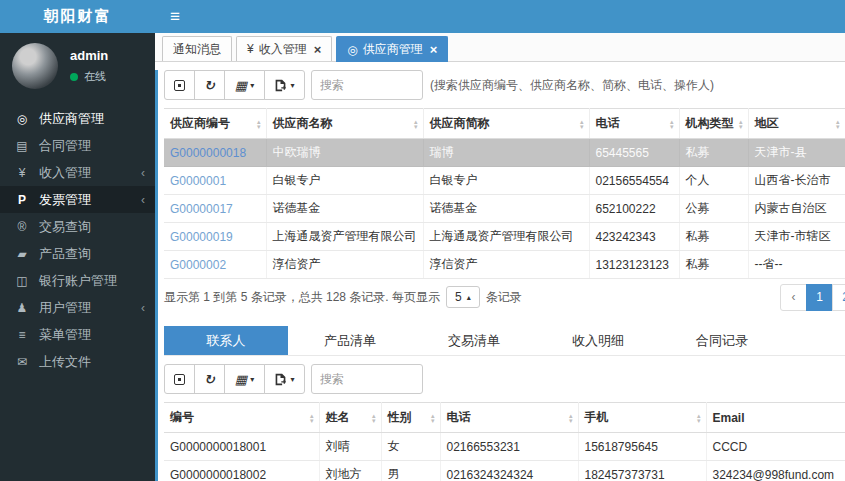  Describe the element at coordinates (283, 50) in the screenshot. I see `tab-label: 收入管理` at that location.